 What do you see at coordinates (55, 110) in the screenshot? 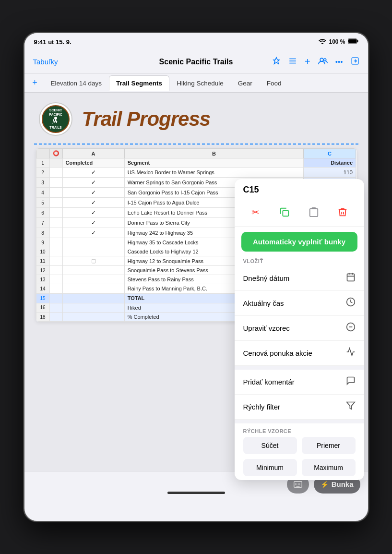
I see `svg-text: SCENIC` at bounding box center [55, 110].